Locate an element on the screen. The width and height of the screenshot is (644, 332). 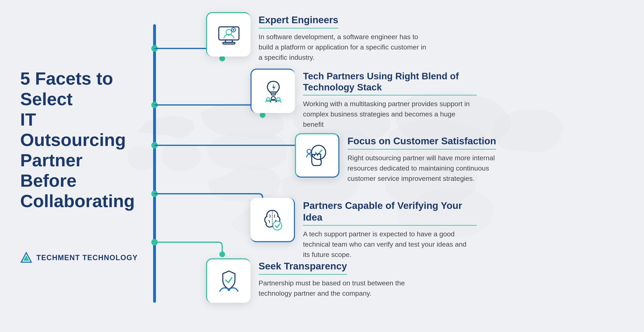
facet-3-desc: Right outsourcing partner will have more… is located at coordinates (432, 168).